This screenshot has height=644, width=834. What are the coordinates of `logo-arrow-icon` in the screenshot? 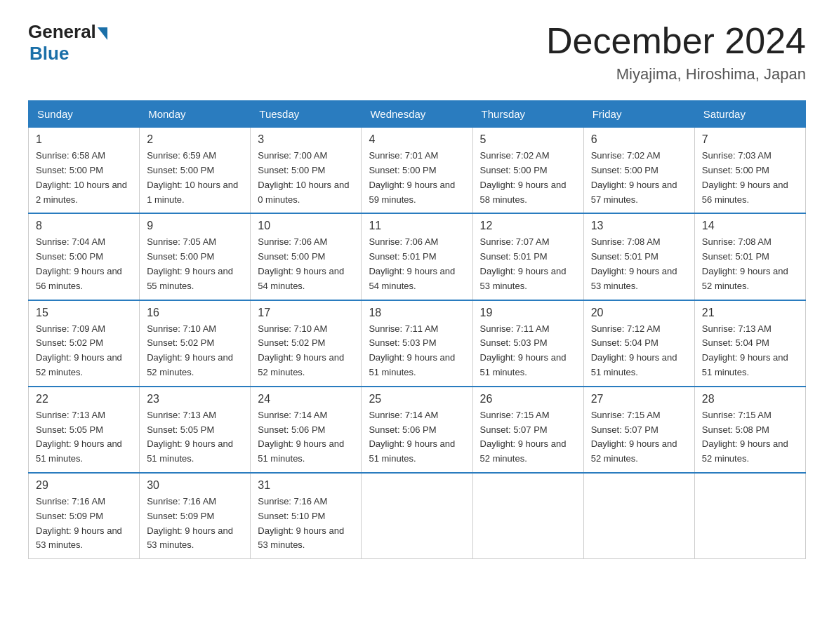 It's located at (102, 34).